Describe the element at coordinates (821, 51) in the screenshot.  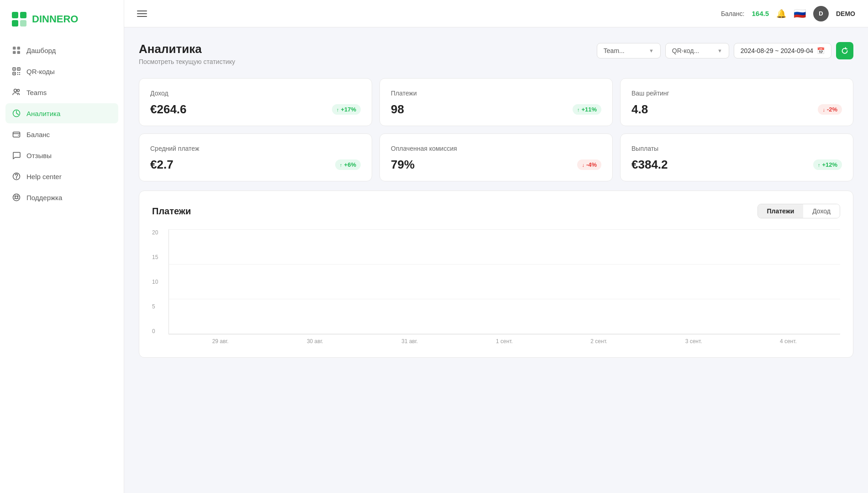
I see `calendar-icon: 📅` at that location.